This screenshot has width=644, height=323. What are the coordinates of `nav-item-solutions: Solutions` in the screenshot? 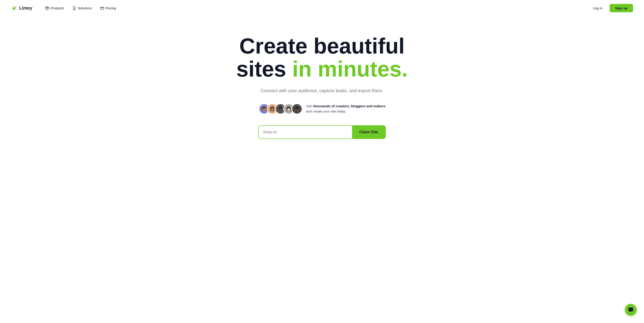 It's located at (82, 8).